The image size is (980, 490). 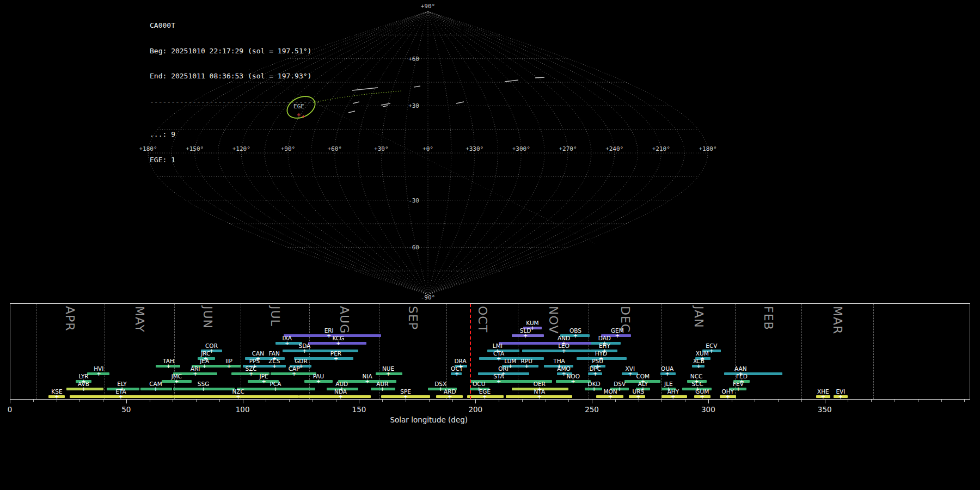 I want to click on shower-bar-nda, so click(x=335, y=396).